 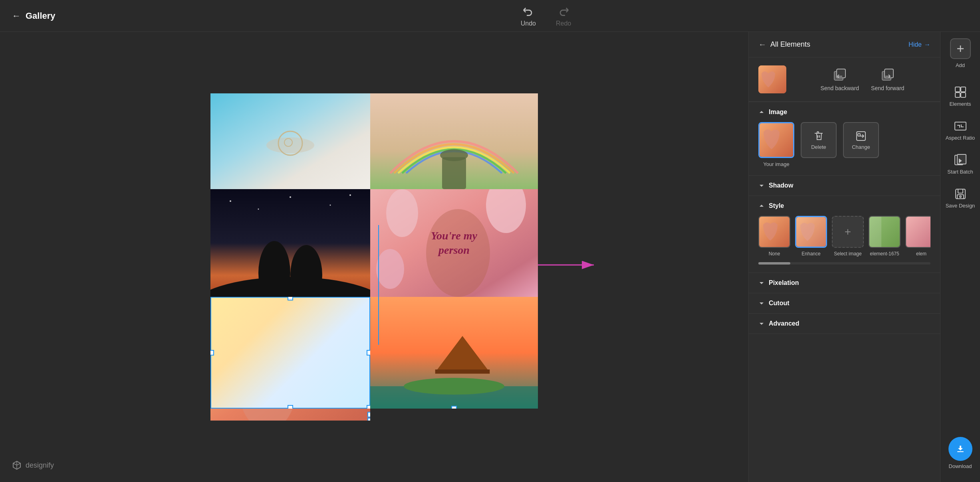 I want to click on style-thumb-none, so click(x=774, y=232).